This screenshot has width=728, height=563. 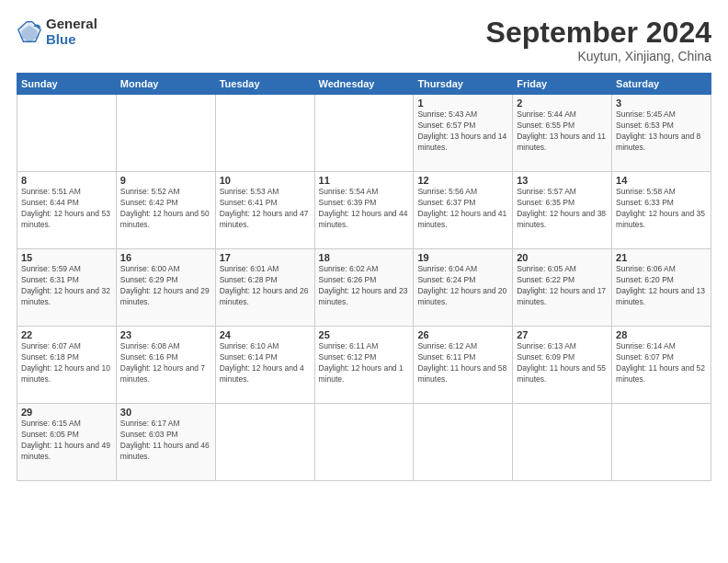 I want to click on day-number: 26, so click(x=463, y=335).